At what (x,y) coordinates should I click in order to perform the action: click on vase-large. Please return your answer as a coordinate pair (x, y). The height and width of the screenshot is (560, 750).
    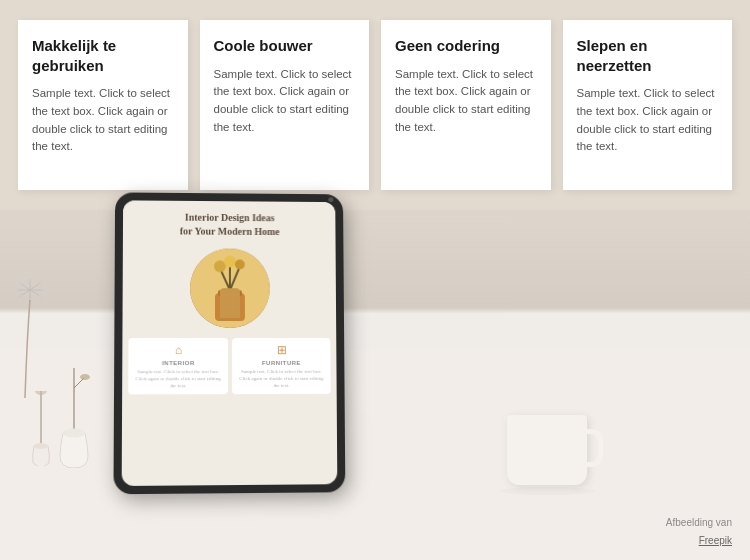
    Looking at the image, I should click on (74, 420).